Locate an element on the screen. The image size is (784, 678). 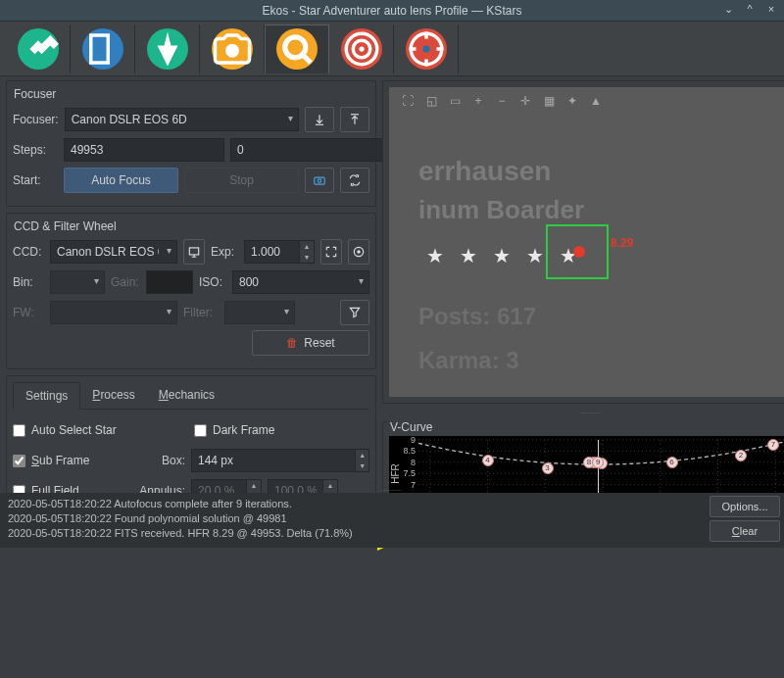
titlebar: Ekos - Star Adventurer auto lens Profile… is located at coordinates (392, 11).